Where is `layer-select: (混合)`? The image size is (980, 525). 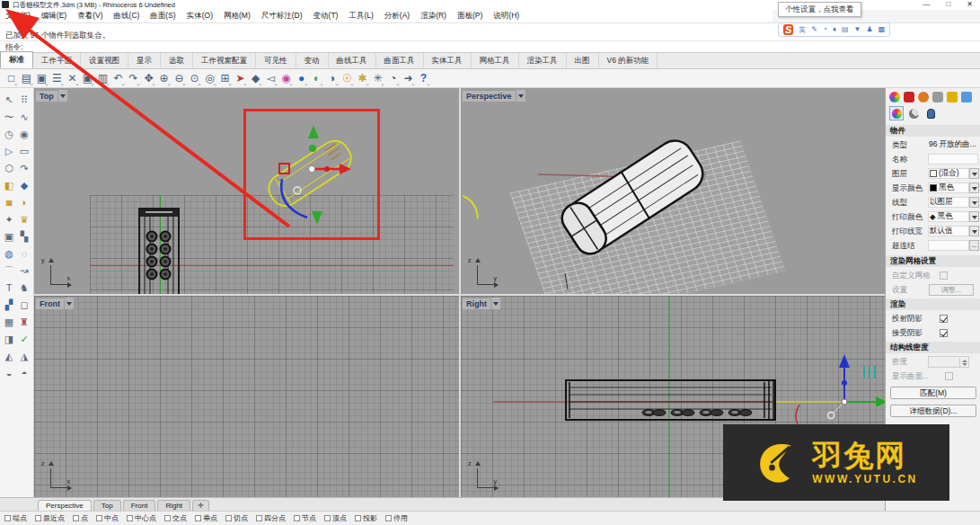 layer-select: (混合) is located at coordinates (949, 174).